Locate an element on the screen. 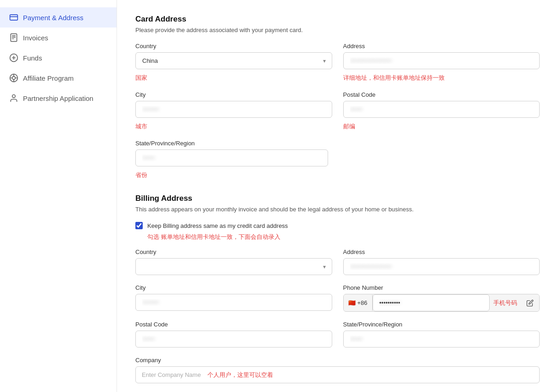 This screenshot has width=558, height=392. card-icon is located at coordinates (14, 17).